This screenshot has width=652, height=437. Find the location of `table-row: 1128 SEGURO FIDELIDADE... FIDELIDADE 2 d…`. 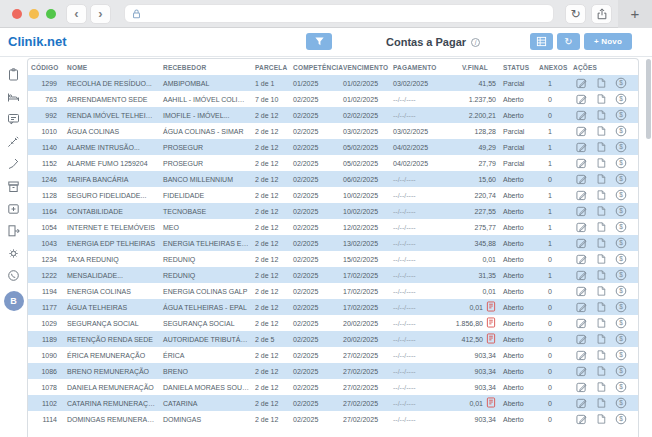

table-row: 1128 SEGURO FIDELIDADE... FIDELIDADE 2 d… is located at coordinates (333, 195).